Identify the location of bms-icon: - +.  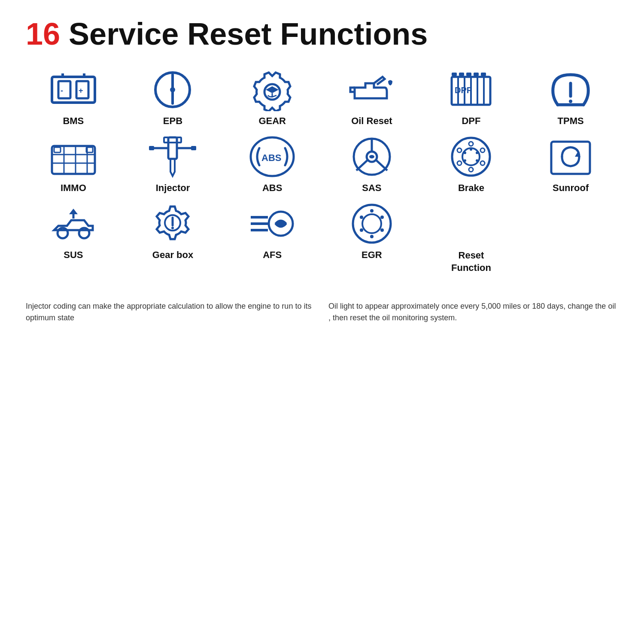
(73, 90).